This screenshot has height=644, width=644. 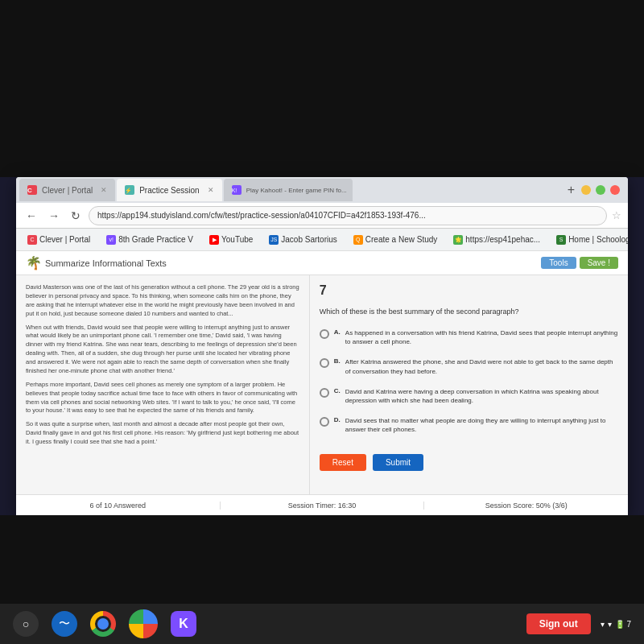 What do you see at coordinates (481, 337) in the screenshot?
I see `option-text-a: As happened in a conversation with his f…` at bounding box center [481, 337].